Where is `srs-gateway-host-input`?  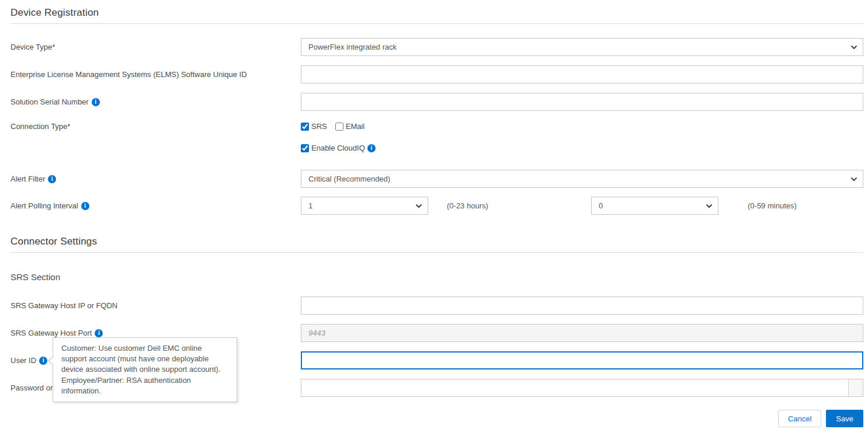
srs-gateway-host-input is located at coordinates (582, 306).